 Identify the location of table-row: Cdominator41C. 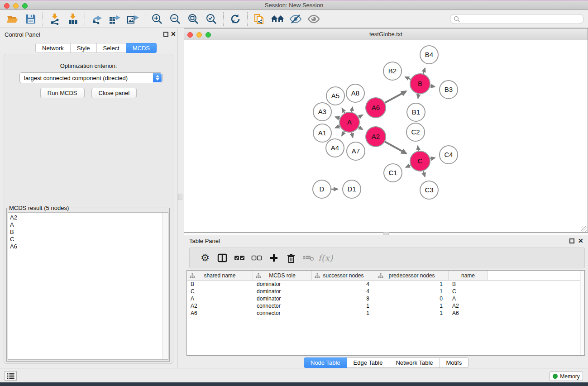
(386, 291).